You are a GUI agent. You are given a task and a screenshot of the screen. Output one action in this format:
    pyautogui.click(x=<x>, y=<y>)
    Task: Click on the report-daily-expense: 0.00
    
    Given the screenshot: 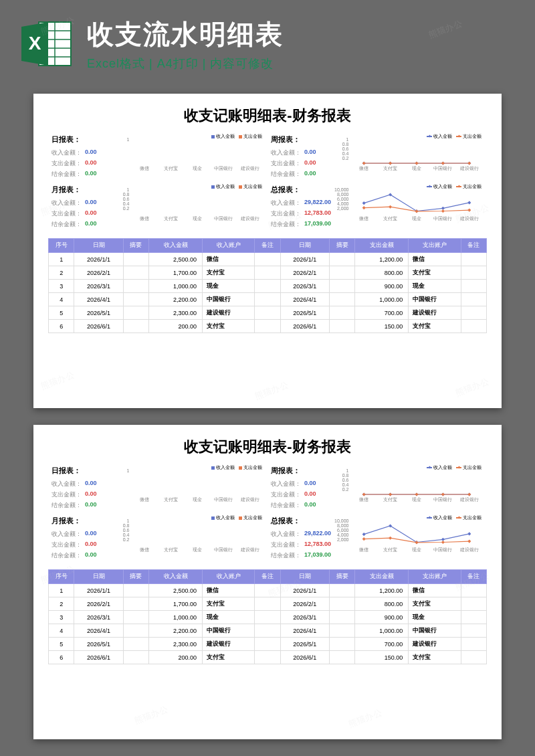 What is the action you would take?
    pyautogui.click(x=91, y=163)
    